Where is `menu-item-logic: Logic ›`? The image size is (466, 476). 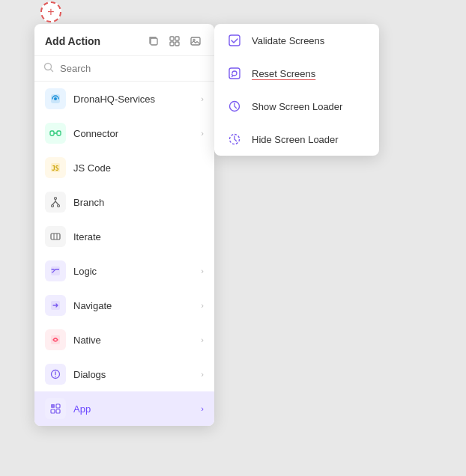
menu-item-logic: Logic › is located at coordinates (124, 271).